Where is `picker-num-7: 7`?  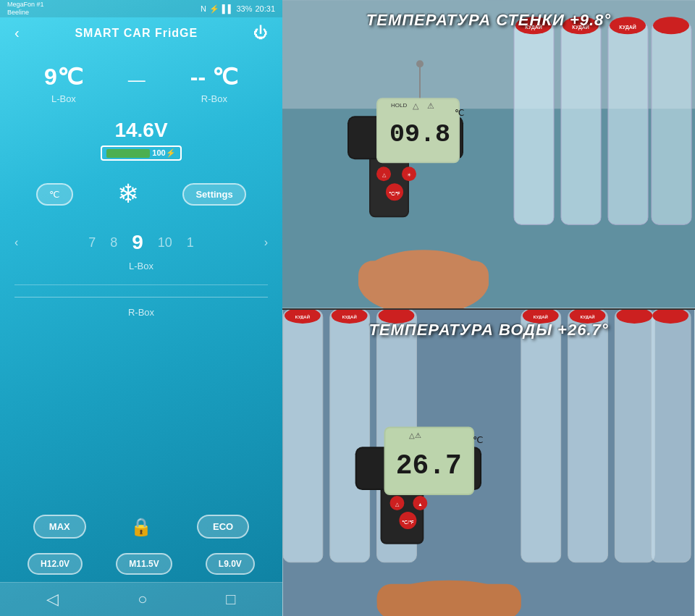
picker-num-7: 7 is located at coordinates (92, 243).